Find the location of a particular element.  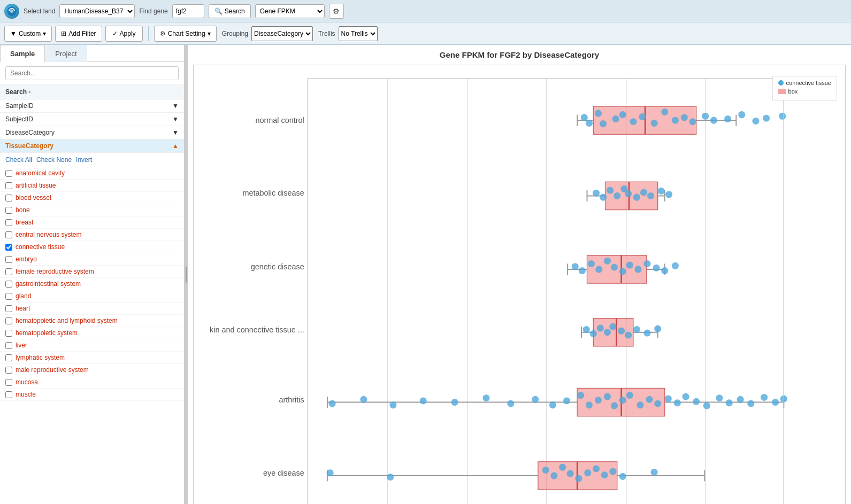

check-central-nervous-system is located at coordinates (9, 235).